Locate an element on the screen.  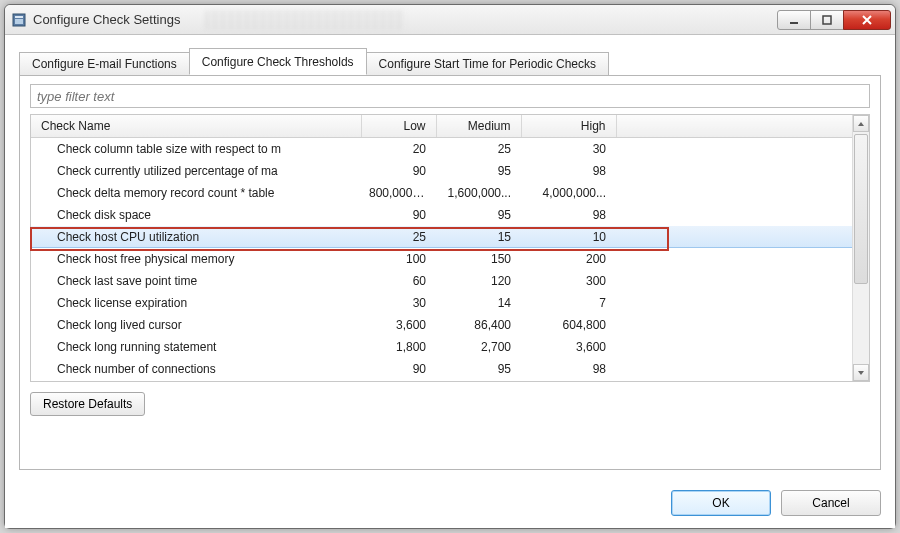
table-row: Check long running statement1,8002,7003,… is located at coordinates (442, 347).